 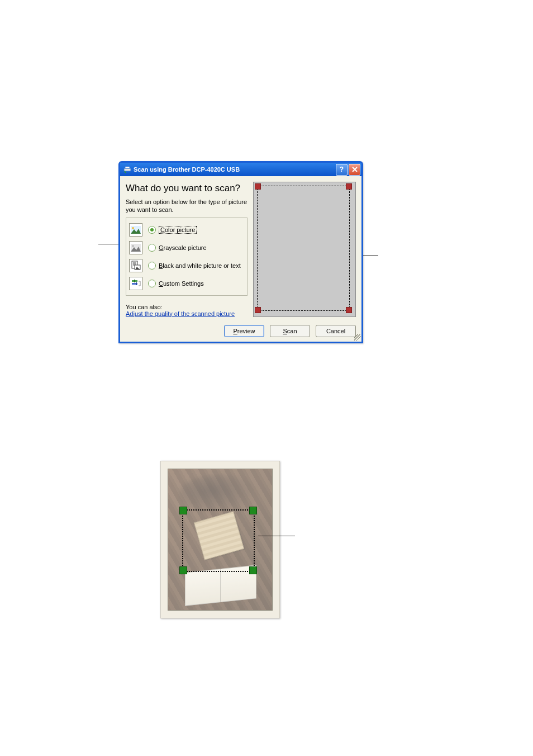 What do you see at coordinates (258, 310) in the screenshot?
I see `selection-handle-bottom-left-icon` at bounding box center [258, 310].